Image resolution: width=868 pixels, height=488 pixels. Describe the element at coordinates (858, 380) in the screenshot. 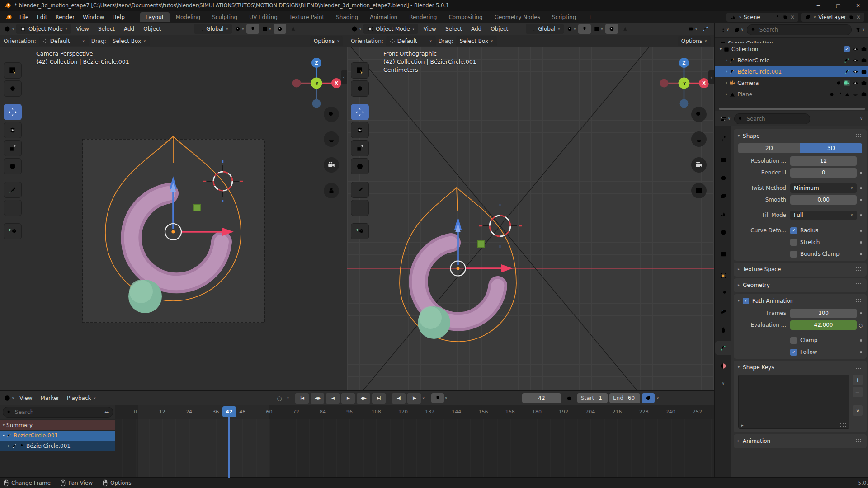

I see `shape-key-add-button: +` at that location.